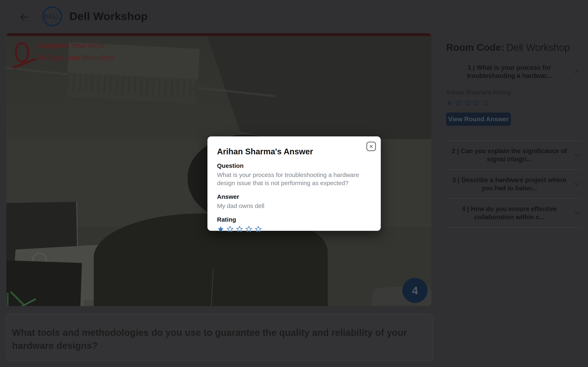  Describe the element at coordinates (294, 151) in the screenshot. I see `modal-title: Arihan Sharma's Answer` at that location.